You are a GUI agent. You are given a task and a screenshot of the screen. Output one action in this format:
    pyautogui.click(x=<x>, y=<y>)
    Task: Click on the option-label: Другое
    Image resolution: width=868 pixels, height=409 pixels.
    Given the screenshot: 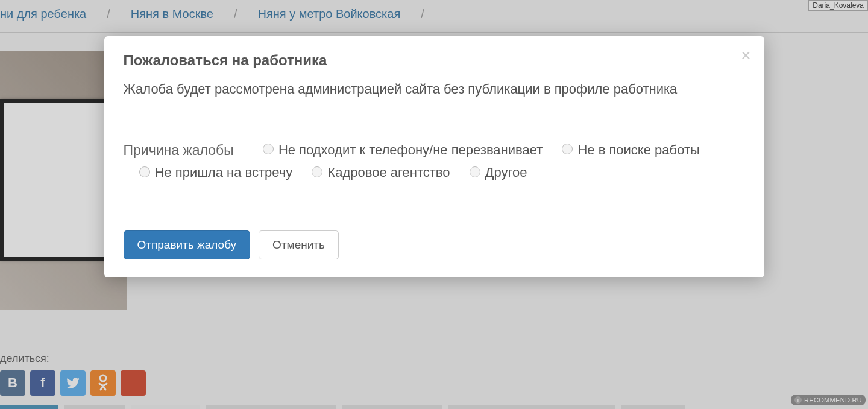 What is the action you would take?
    pyautogui.click(x=506, y=173)
    